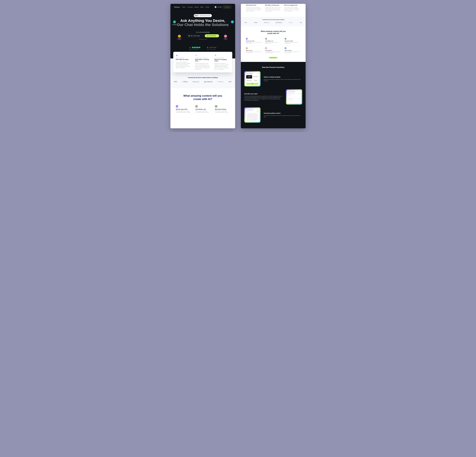 The width and height of the screenshot is (476, 457). Describe the element at coordinates (196, 7) in the screenshot. I see `nav-links: Home▾ Use Cases Features Pages▾ Pricing` at that location.